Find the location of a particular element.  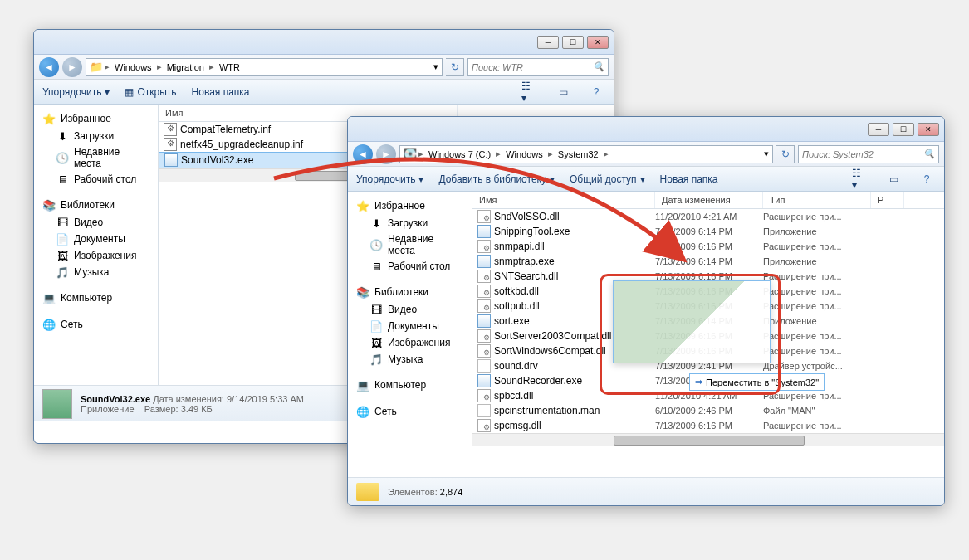

col-date: Дата изменения is located at coordinates (709, 200).